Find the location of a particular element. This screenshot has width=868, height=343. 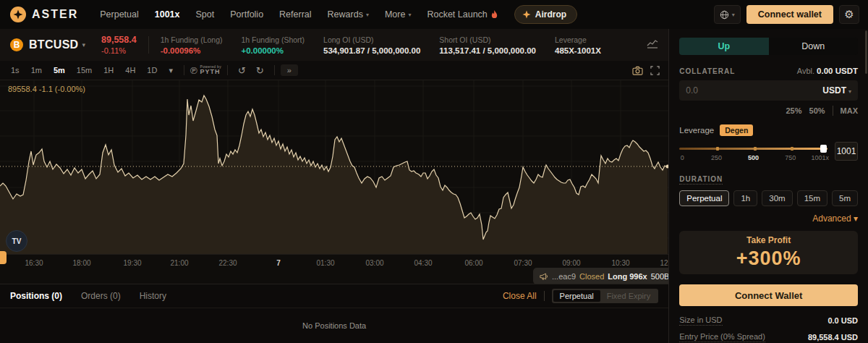

percent-25-button: 25% is located at coordinates (793, 111).